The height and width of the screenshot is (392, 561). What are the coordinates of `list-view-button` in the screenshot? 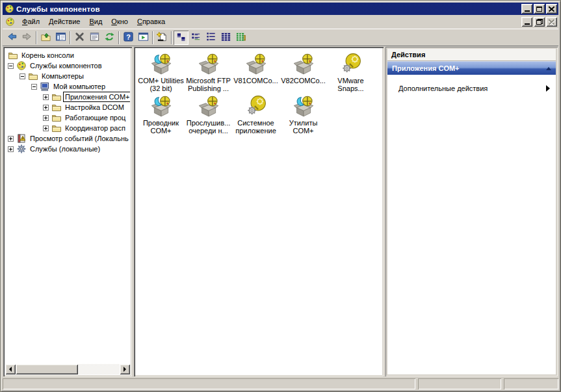 It's located at (211, 38).